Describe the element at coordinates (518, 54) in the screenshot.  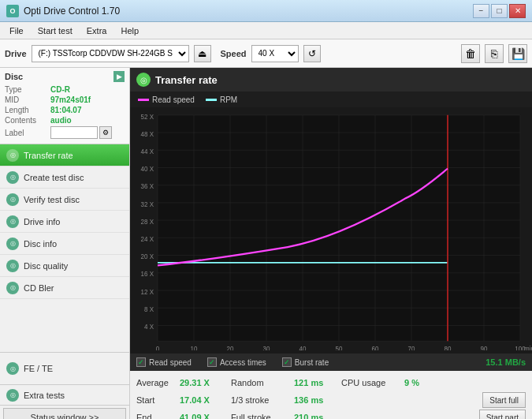
I see `save-button: 💾` at that location.